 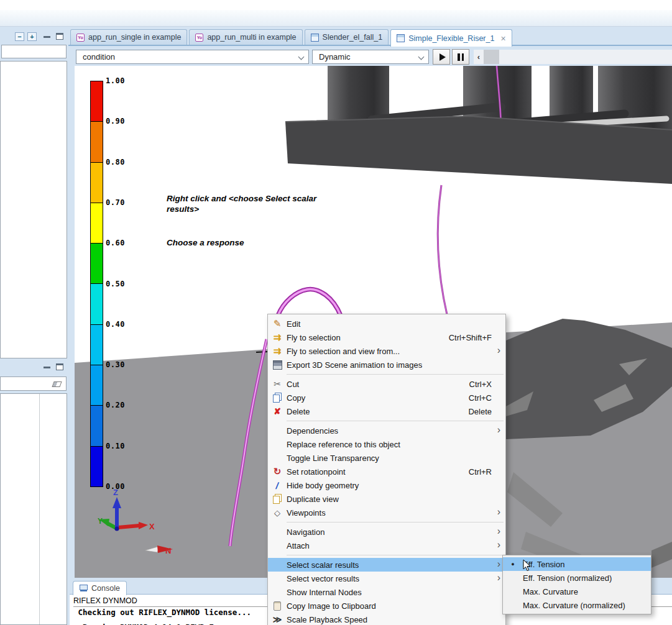 What do you see at coordinates (193, 57) in the screenshot?
I see `condition-dropdown: condition` at bounding box center [193, 57].